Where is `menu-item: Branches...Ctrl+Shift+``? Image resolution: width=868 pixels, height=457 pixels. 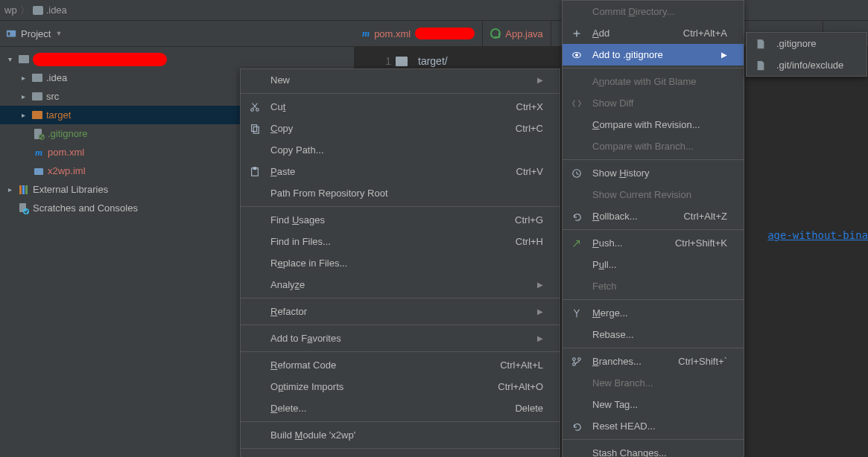
menu-item: Branches...Ctrl+Shift+` is located at coordinates (653, 362).